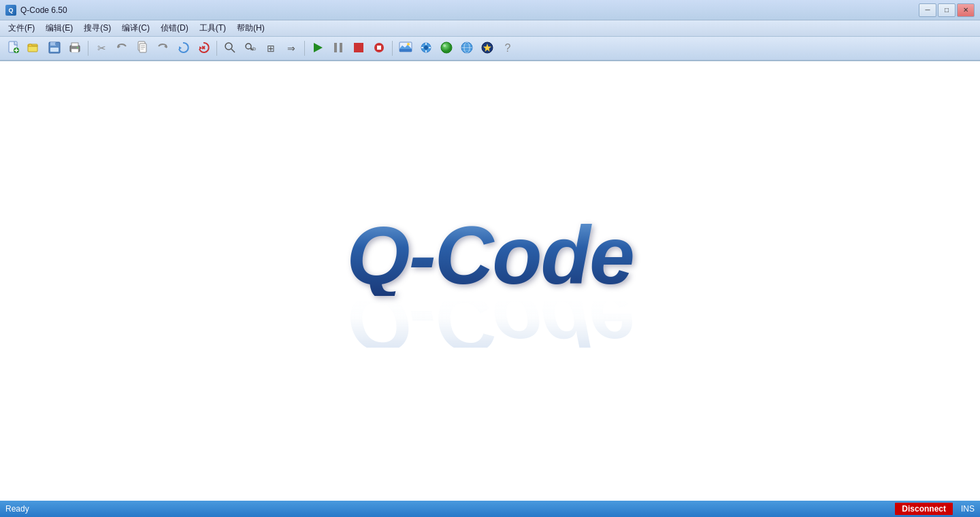  Describe the element at coordinates (230, 48) in the screenshot. I see `search-button` at that location.